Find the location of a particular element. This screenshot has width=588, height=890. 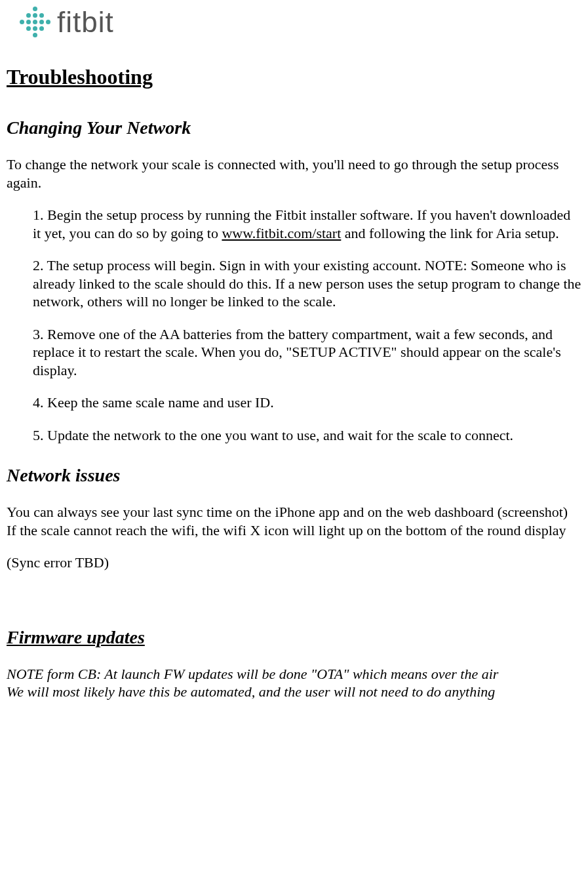

network-issues-p1: You can always see your last sync time o… is located at coordinates (294, 512).